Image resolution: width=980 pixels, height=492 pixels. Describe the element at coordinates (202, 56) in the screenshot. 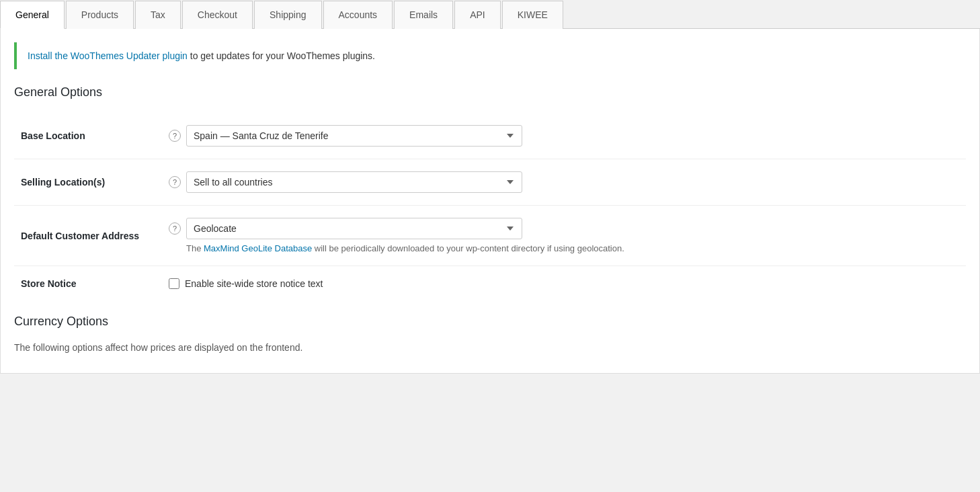

I see `notice-text: Install the WooThemes Updater plugin to …` at that location.